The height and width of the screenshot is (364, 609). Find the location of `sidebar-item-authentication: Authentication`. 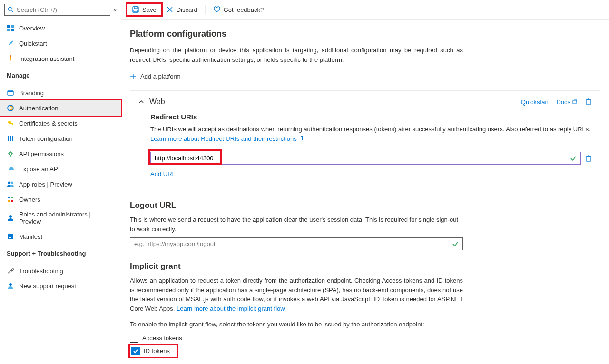

sidebar-item-authentication: Authentication is located at coordinates (60, 108).